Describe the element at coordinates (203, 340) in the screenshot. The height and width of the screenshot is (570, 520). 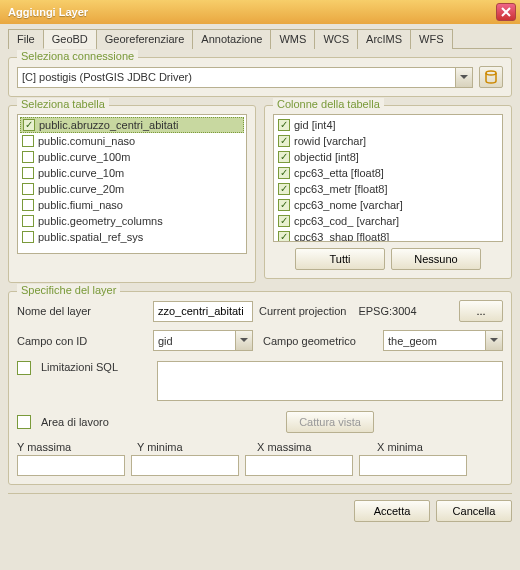
I see `id-field-combo: gid` at that location.